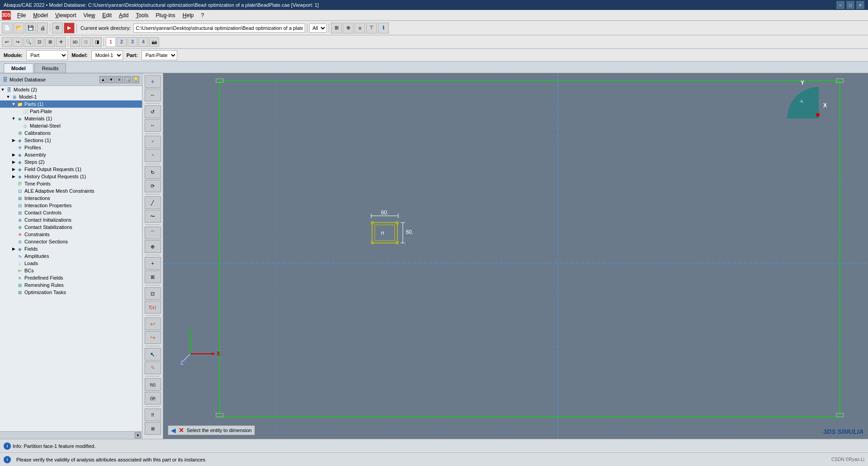  Describe the element at coordinates (153, 324) in the screenshot. I see `vp-undo2-button: ↩` at that location.